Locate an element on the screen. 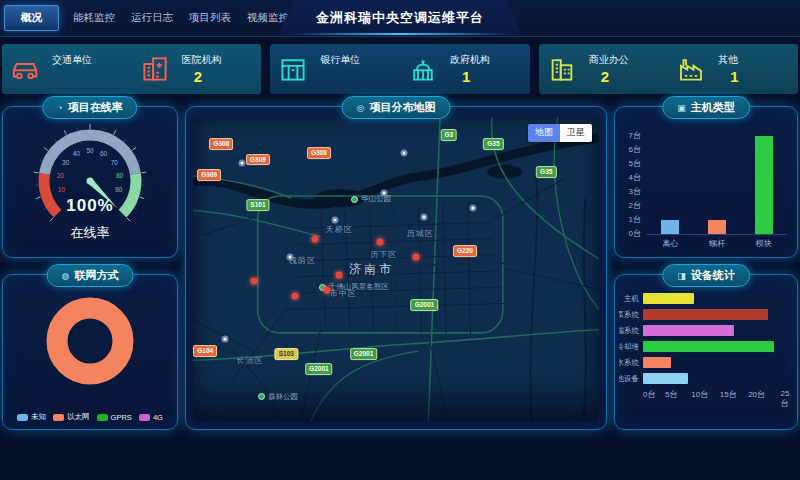 The image size is (800, 480). nav-tab-project-list: 项目列表 is located at coordinates (210, 18).